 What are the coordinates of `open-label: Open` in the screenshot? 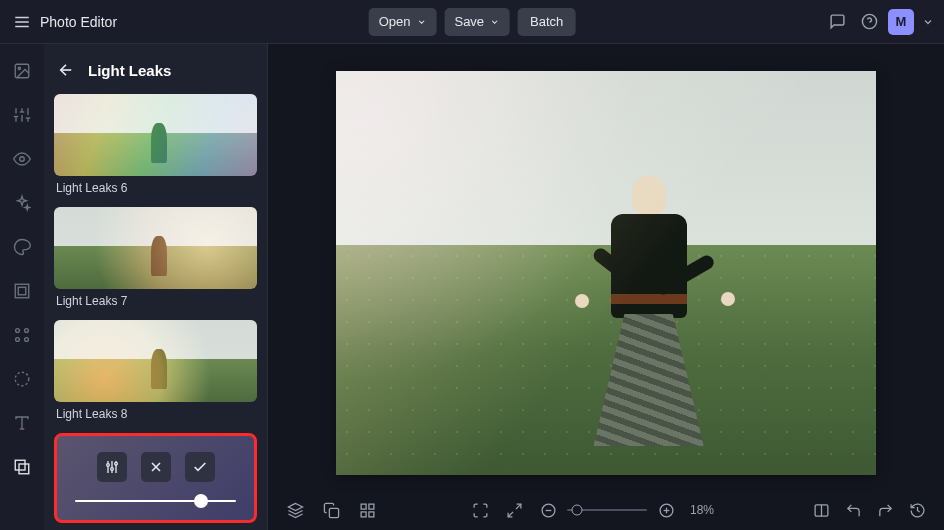 It's located at (395, 22).